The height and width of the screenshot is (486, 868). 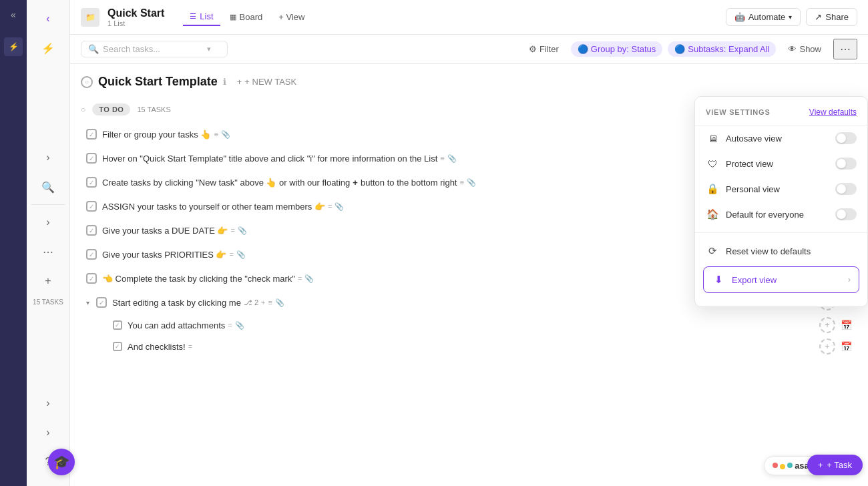 What do you see at coordinates (270, 302) in the screenshot?
I see `task-menu-icon-8: ≡` at bounding box center [270, 302].